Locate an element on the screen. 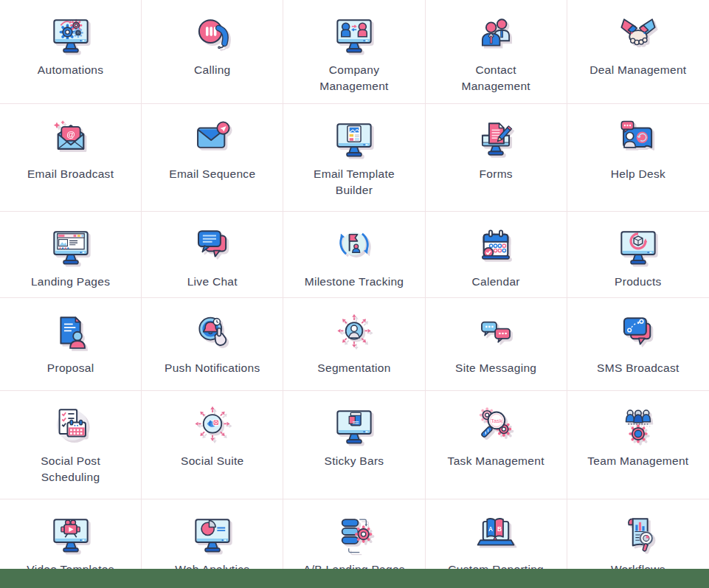  feature-cell: Landing Pages is located at coordinates (71, 255).